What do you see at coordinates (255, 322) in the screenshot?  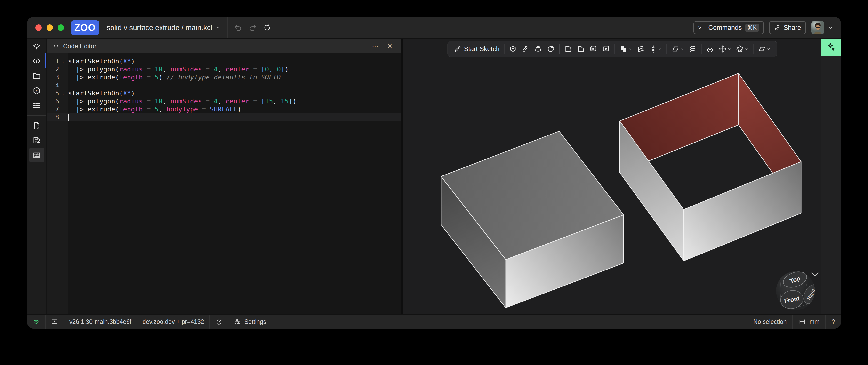 I see `settings-label: Settings` at bounding box center [255, 322].